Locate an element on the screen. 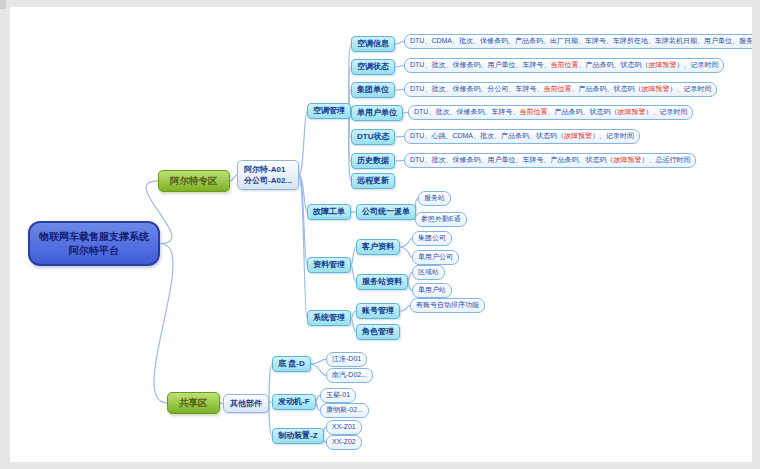 The image size is (760, 469). node-label-segment: ）、总运行时间 is located at coordinates (666, 160).